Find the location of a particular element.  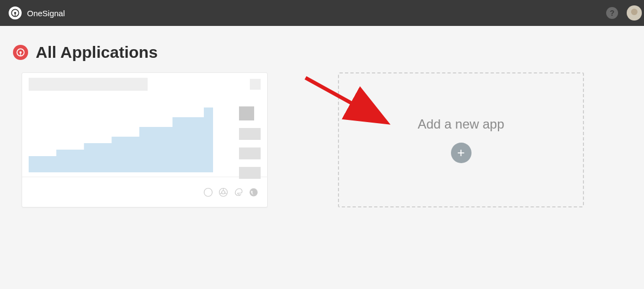

add-app-title: Add a new app is located at coordinates (461, 124).